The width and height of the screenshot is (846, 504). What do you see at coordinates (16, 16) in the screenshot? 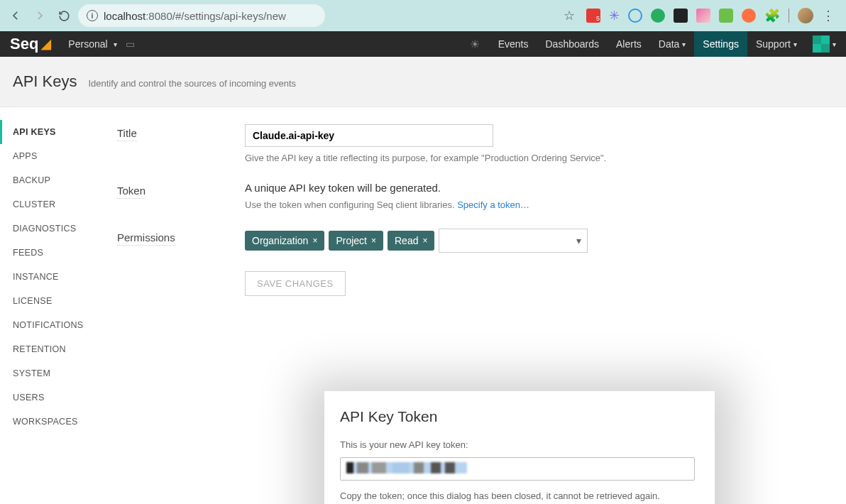
I see `back-button` at bounding box center [16, 16].